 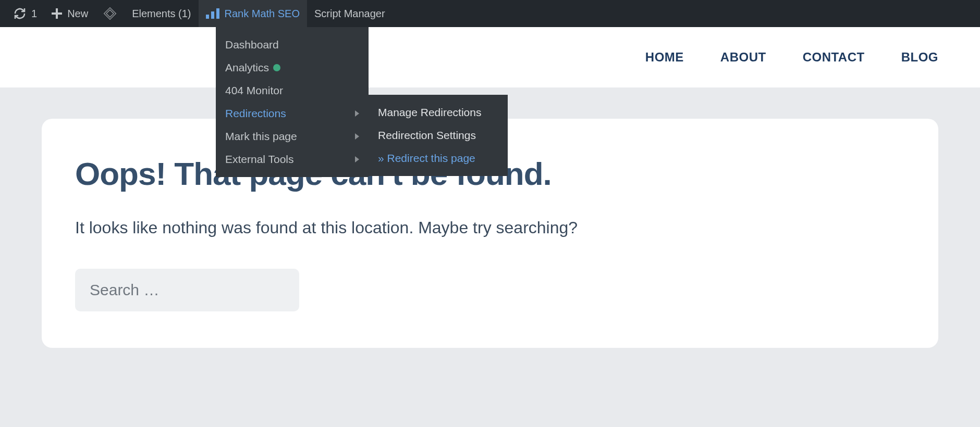 I want to click on status-dot-icon, so click(x=277, y=68).